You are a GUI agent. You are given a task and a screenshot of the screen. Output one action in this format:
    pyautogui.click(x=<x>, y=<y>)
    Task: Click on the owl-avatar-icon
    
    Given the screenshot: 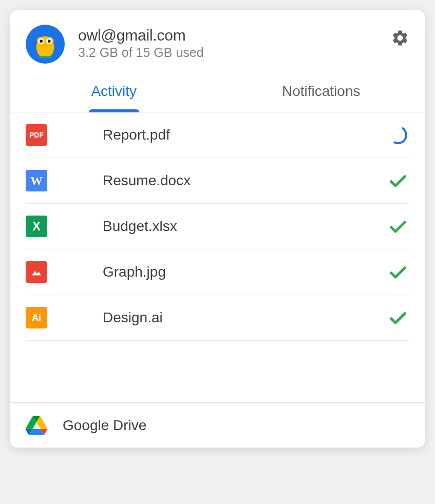 What is the action you would take?
    pyautogui.click(x=45, y=44)
    